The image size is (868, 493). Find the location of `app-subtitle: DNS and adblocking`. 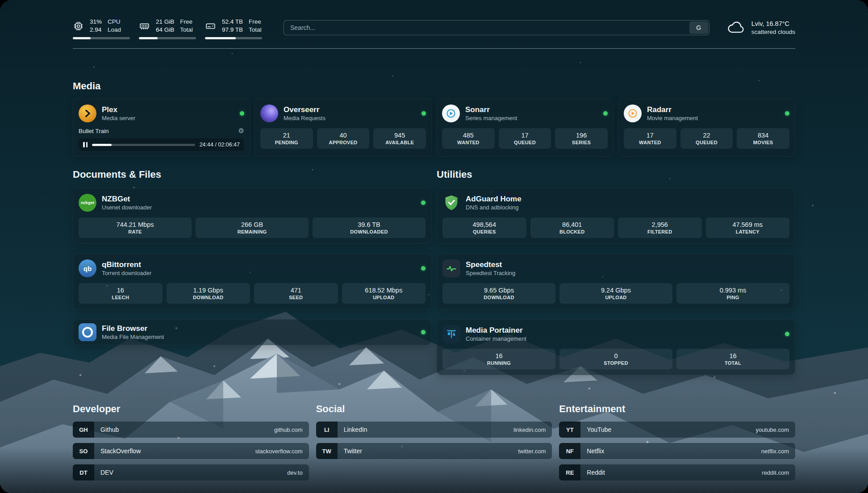

app-subtitle: DNS and adblocking is located at coordinates (494, 208).